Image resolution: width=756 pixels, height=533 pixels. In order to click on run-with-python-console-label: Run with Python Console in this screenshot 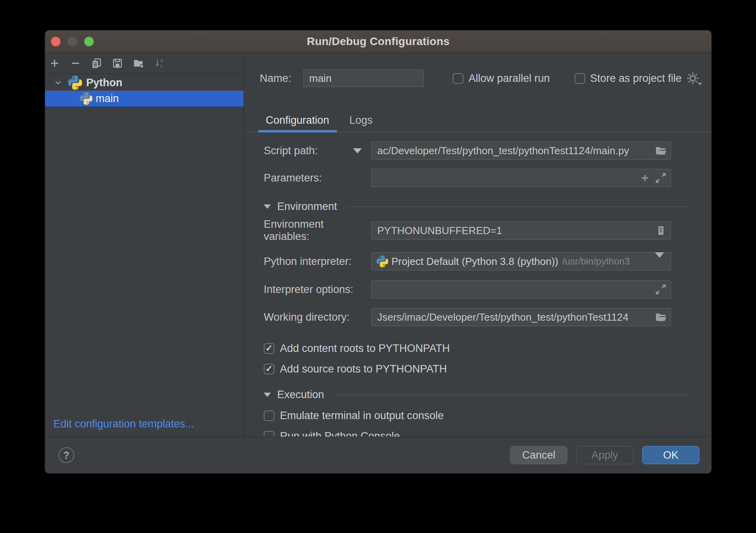, I will do `click(340, 433)`.